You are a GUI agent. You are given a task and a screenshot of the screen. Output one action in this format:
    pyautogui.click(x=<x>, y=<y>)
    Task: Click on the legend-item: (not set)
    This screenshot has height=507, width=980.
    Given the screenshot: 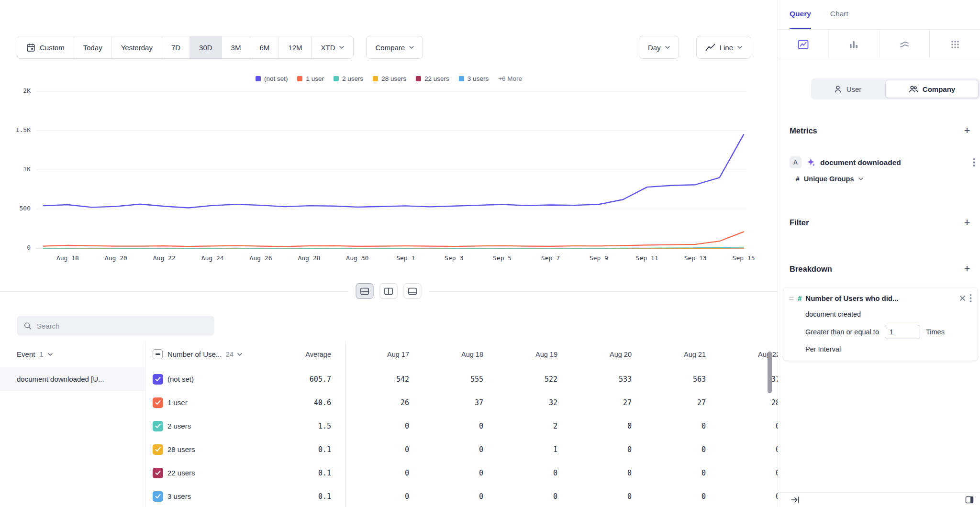 What is the action you would take?
    pyautogui.click(x=272, y=78)
    